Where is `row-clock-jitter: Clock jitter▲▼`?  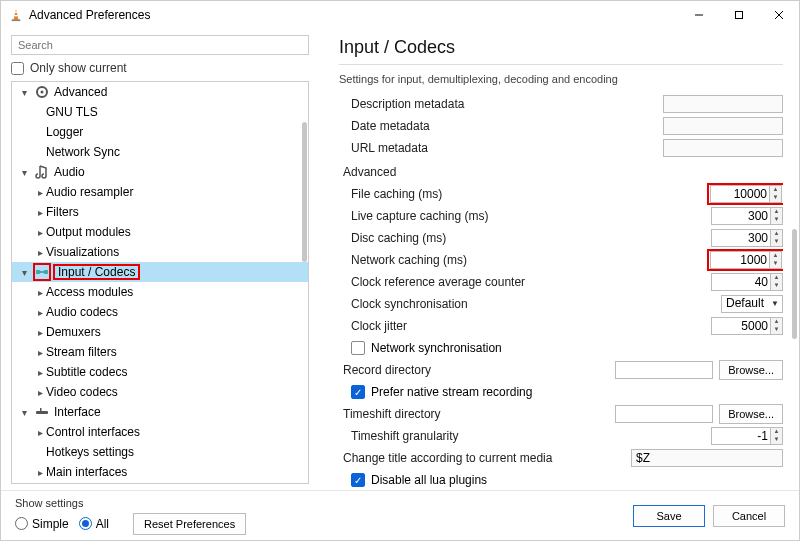 row-clock-jitter: Clock jitter▲▼ is located at coordinates (561, 326).